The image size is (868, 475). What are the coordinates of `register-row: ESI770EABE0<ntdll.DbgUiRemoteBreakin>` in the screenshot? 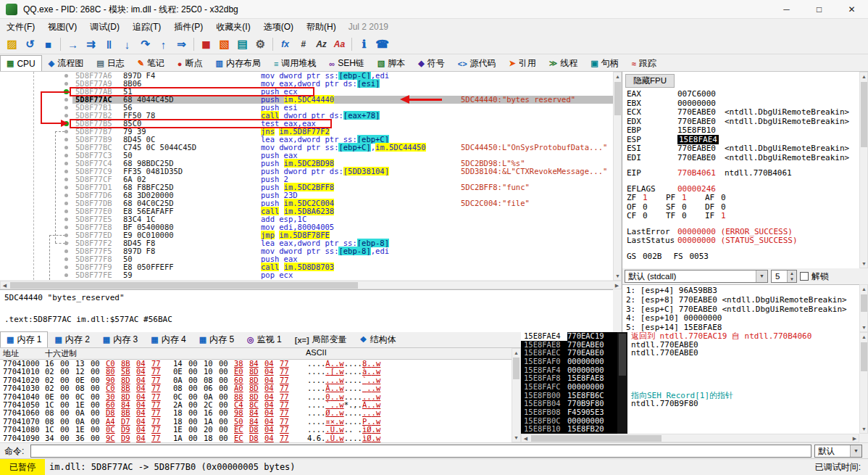 It's located at (740, 149).